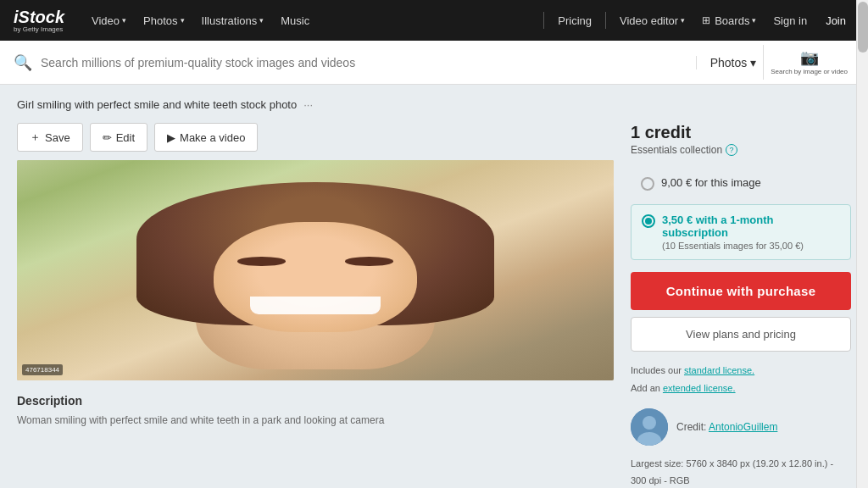  What do you see at coordinates (648, 221) in the screenshot?
I see `radio-subscription` at bounding box center [648, 221].